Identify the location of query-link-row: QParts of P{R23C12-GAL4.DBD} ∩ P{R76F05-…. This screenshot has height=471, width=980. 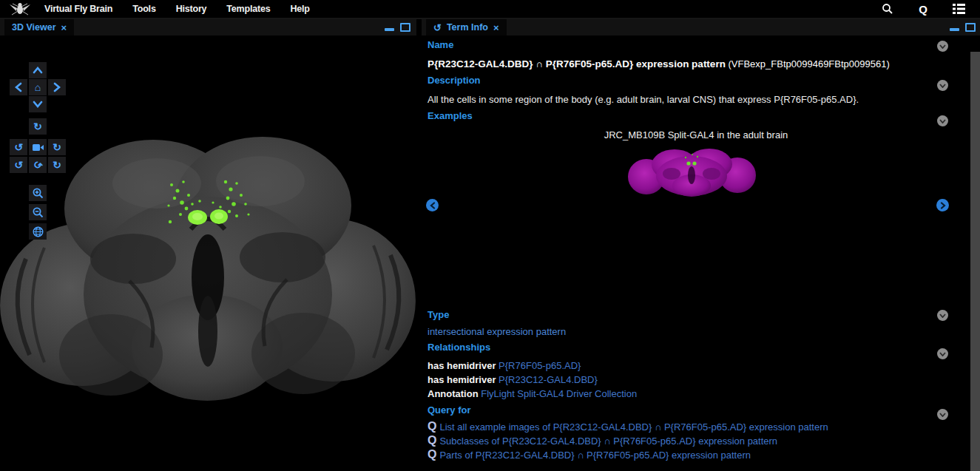
(589, 455).